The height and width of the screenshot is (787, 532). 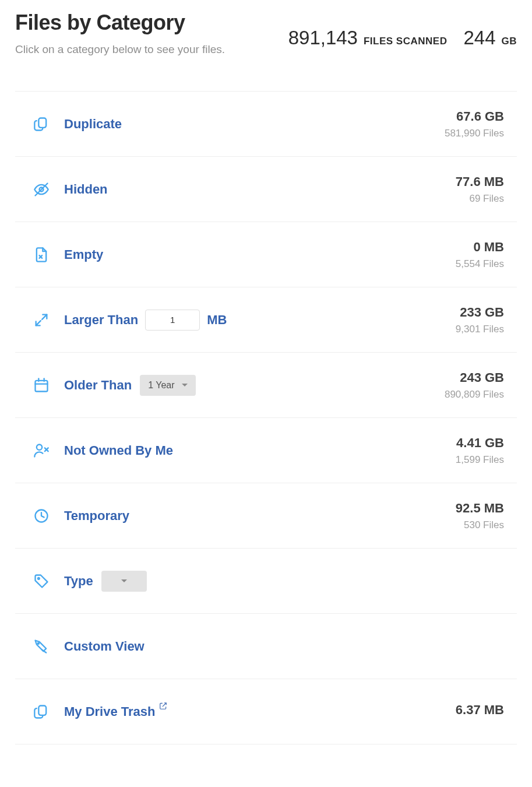 What do you see at coordinates (266, 385) in the screenshot?
I see `category-row-older-than: Older Than 1 Year 243 GB 890,809 Files` at bounding box center [266, 385].